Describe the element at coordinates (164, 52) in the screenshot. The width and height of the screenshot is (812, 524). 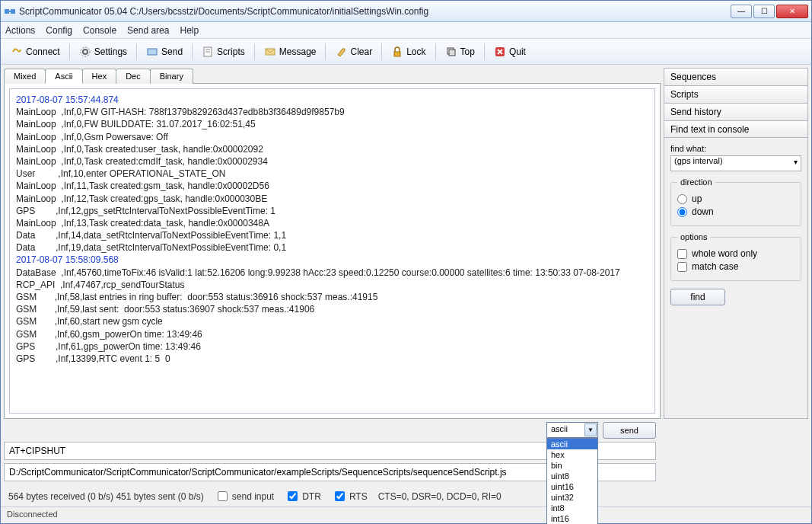
I see `send-button: Send` at that location.